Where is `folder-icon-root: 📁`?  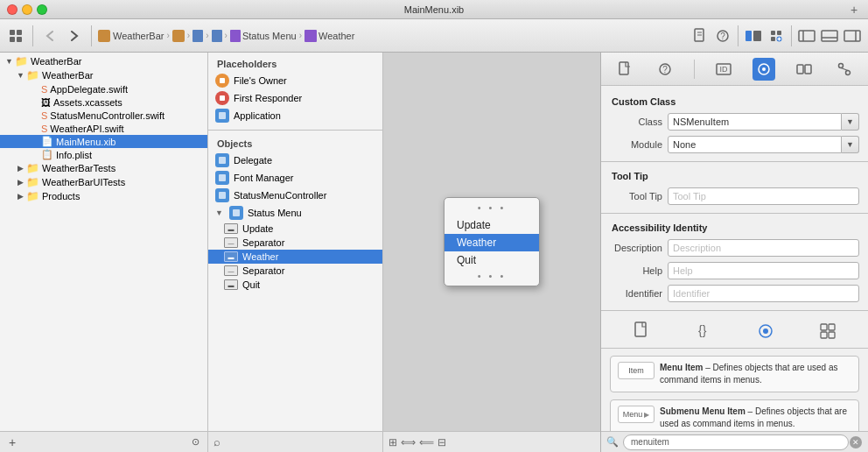
folder-icon-root: 📁 is located at coordinates (21, 61).